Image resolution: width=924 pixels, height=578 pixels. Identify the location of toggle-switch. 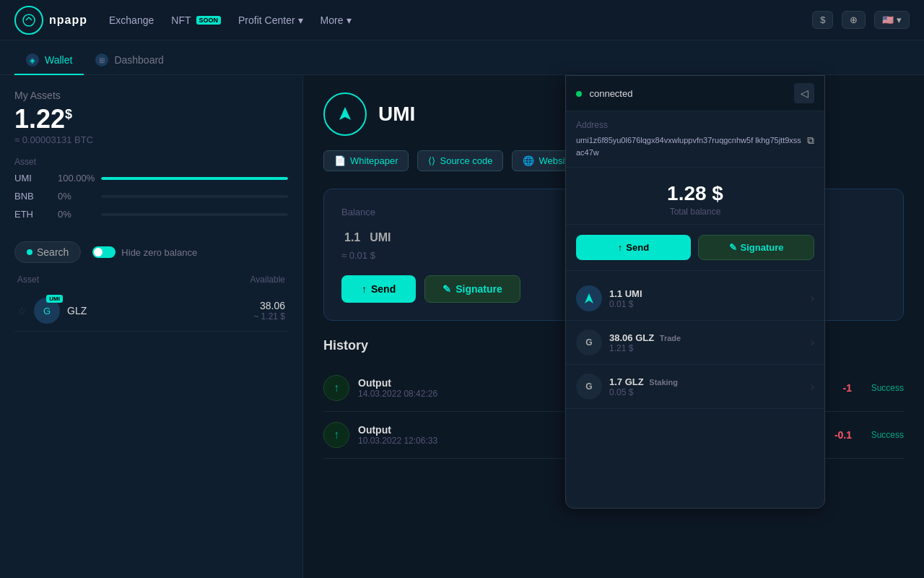
(104, 252).